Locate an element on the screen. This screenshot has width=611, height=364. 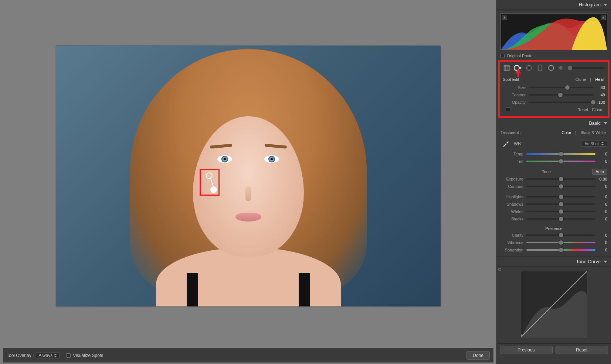
feather-slider is located at coordinates (561, 95).